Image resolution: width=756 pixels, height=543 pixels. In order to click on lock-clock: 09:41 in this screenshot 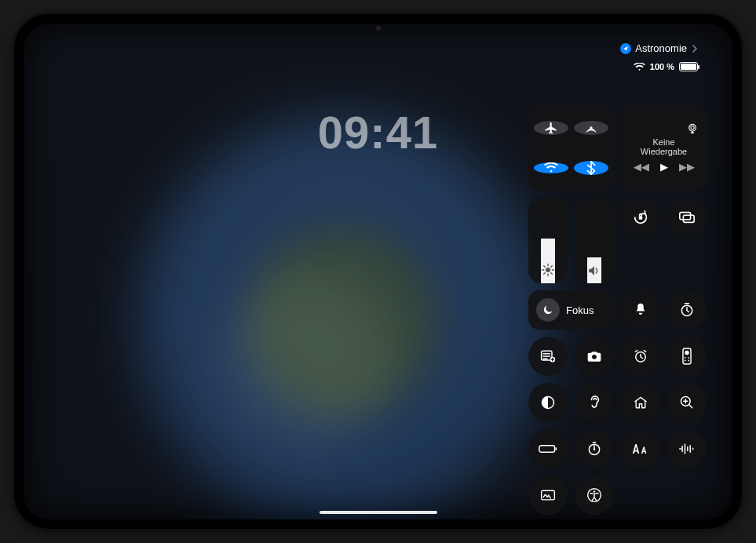, I will do `click(378, 132)`.